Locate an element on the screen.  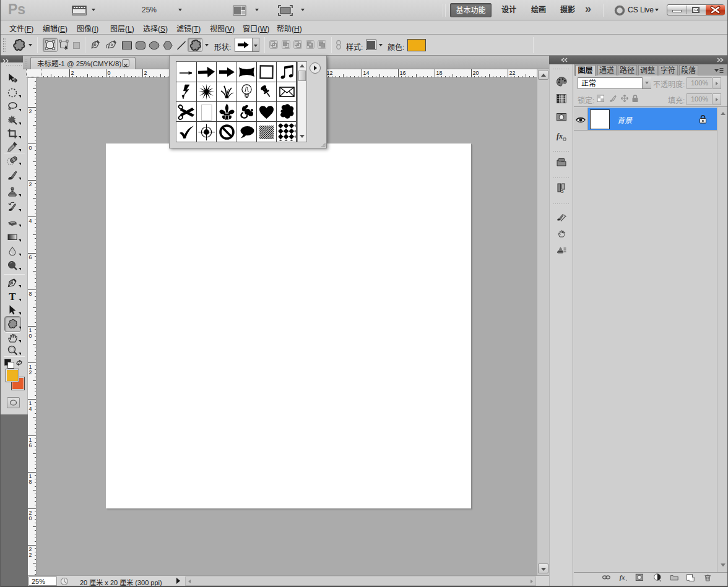
svg-text: 5 is located at coordinates (562, 192).